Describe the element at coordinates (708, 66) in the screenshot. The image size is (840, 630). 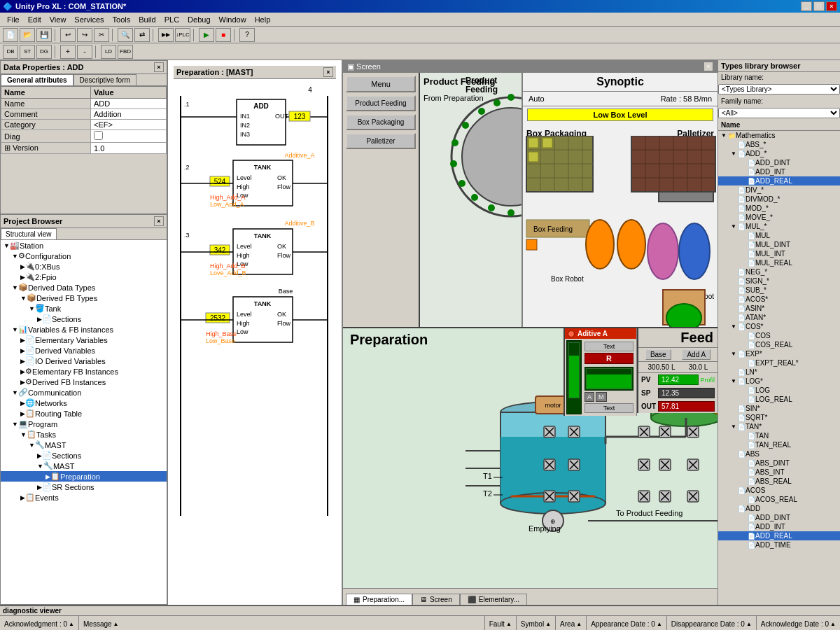
I see `screen-close: ×` at that location.